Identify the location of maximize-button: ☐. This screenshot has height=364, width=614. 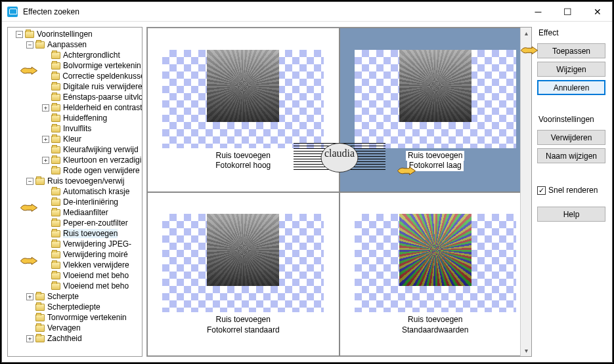
(567, 12).